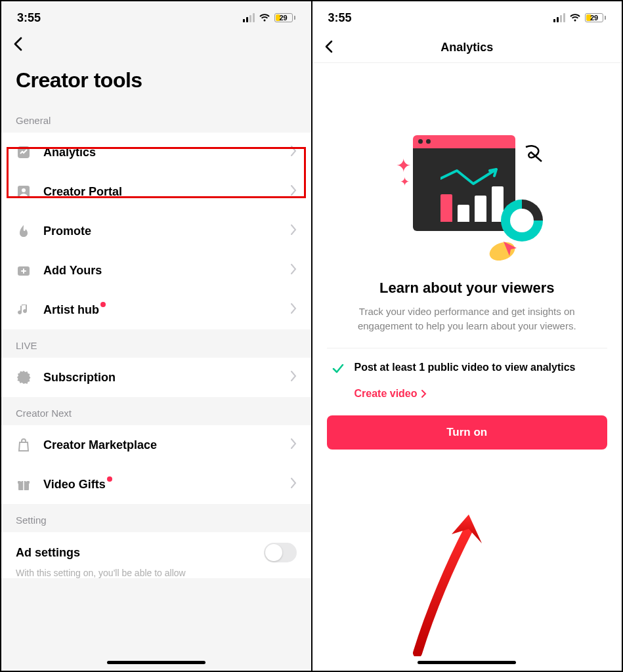 This screenshot has width=623, height=672. Describe the element at coordinates (156, 445) in the screenshot. I see `list-item-creator-marketplace: Creator Marketplace` at that location.